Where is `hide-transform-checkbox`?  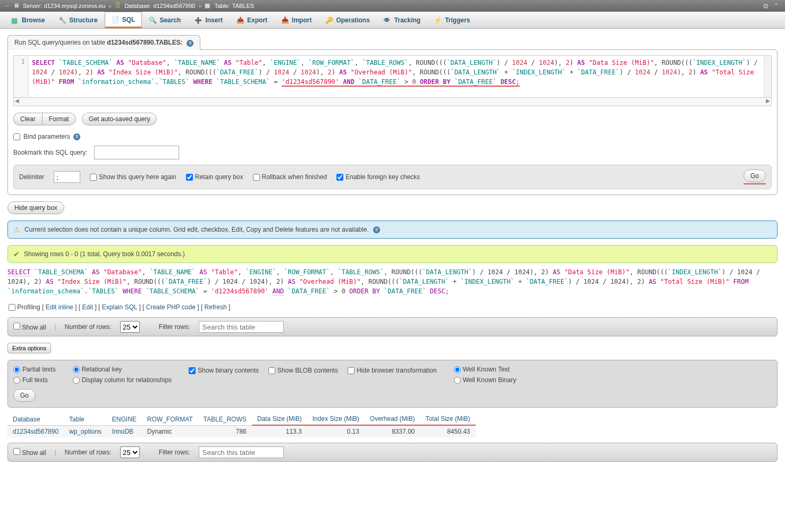 hide-transform-checkbox is located at coordinates (351, 371).